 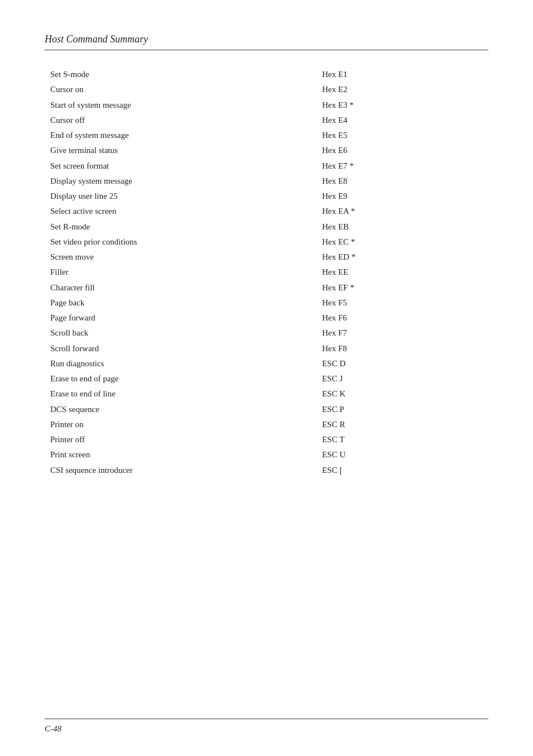 What do you see at coordinates (178, 454) in the screenshot?
I see `command-name: Print screen` at bounding box center [178, 454].